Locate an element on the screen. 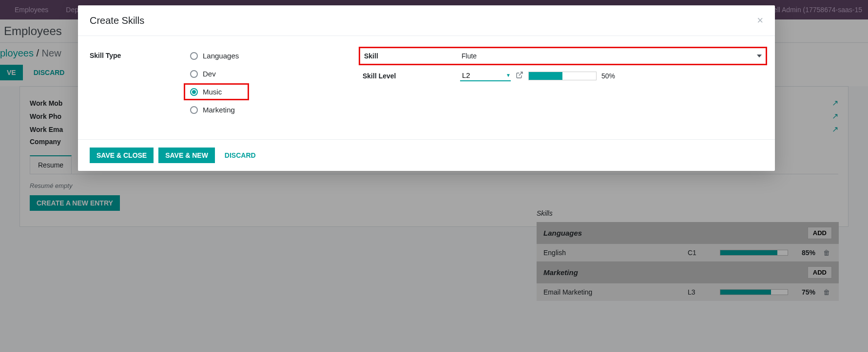 This screenshot has width=868, height=352. radio-languages: Languages is located at coordinates (214, 56).